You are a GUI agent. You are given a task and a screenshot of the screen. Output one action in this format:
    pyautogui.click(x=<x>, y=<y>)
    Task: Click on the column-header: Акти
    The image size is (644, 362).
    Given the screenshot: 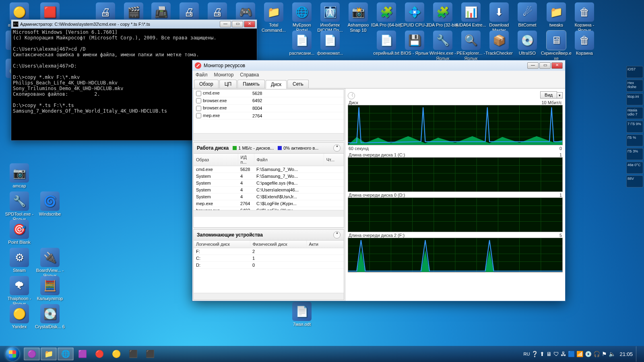 What is the action you would take?
    pyautogui.click(x=325, y=245)
    